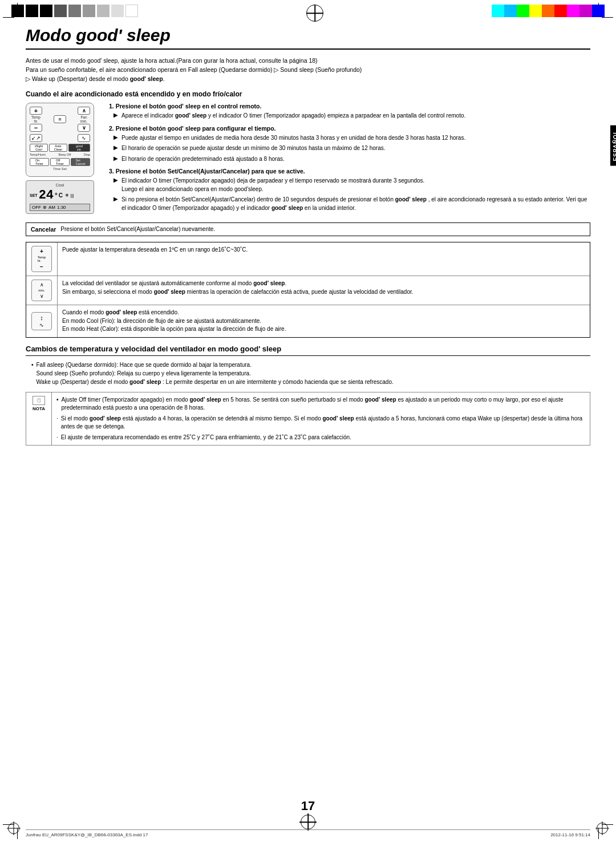 The width and height of the screenshot is (616, 842). Describe the element at coordinates (60, 169) in the screenshot. I see `time-set-label: Time Set` at that location.